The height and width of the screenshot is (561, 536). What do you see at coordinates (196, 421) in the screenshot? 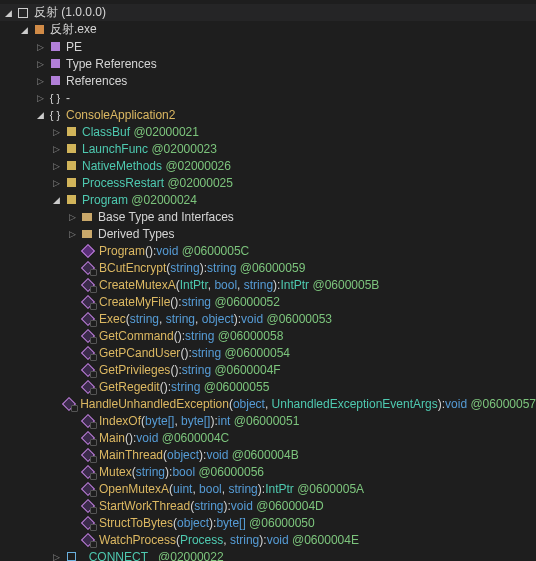
I see `type-name: byte[]` at bounding box center [196, 421].